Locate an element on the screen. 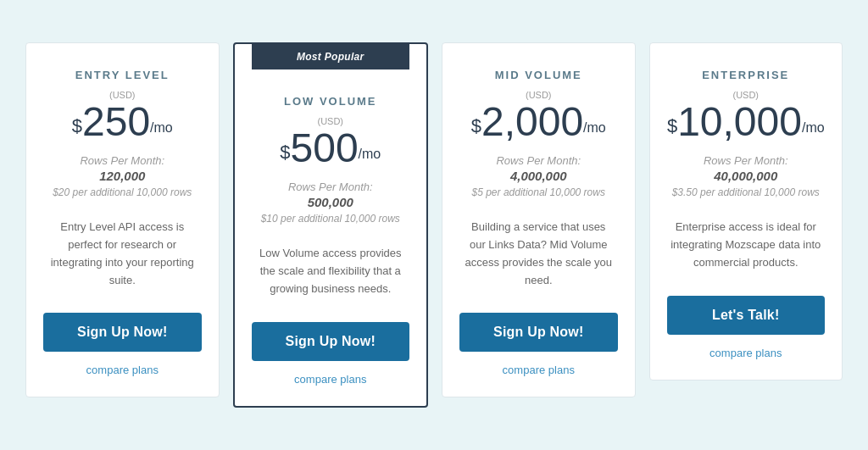  plan-rows-label-mid-volume: Rows Per Month: is located at coordinates (538, 161).